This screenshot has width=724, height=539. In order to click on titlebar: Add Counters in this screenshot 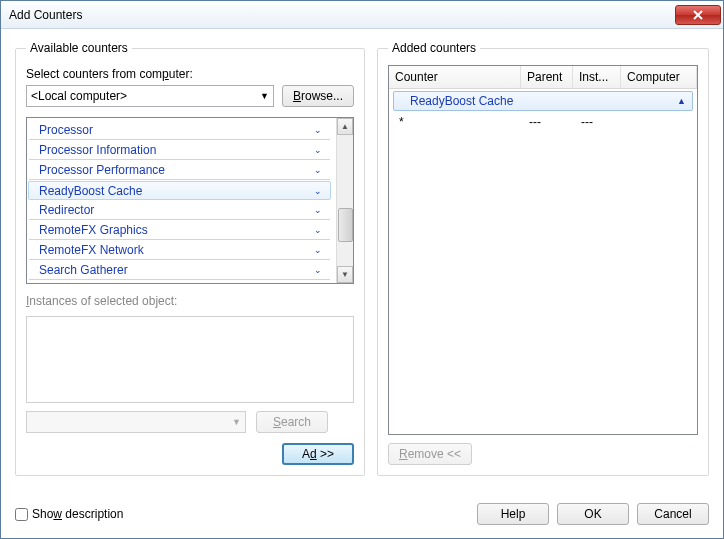, I will do `click(362, 15)`.